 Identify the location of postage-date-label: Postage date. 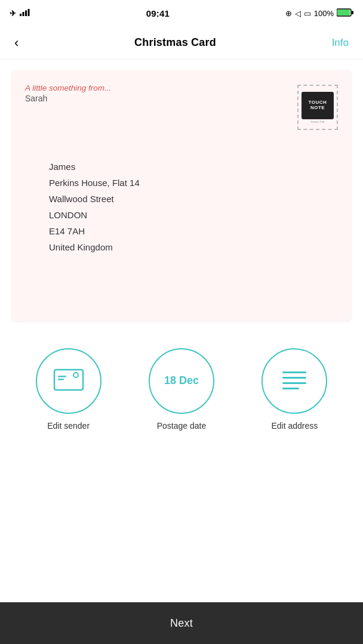
(182, 426).